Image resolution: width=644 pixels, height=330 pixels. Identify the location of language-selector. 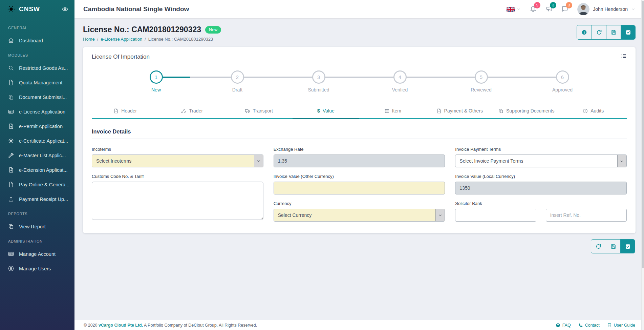
(514, 9).